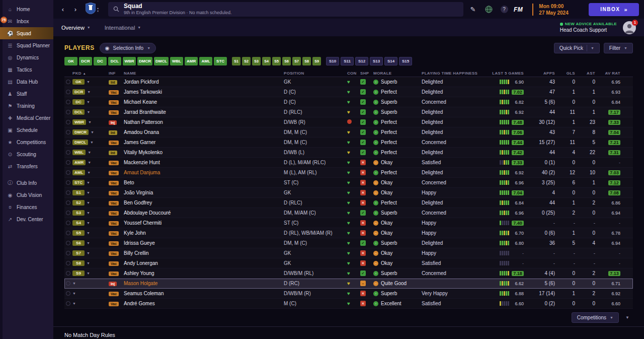 The image size is (644, 339). Describe the element at coordinates (128, 48) in the screenshot. I see `selection-info-dropdown: ◉ Selection Info ▼` at that location.